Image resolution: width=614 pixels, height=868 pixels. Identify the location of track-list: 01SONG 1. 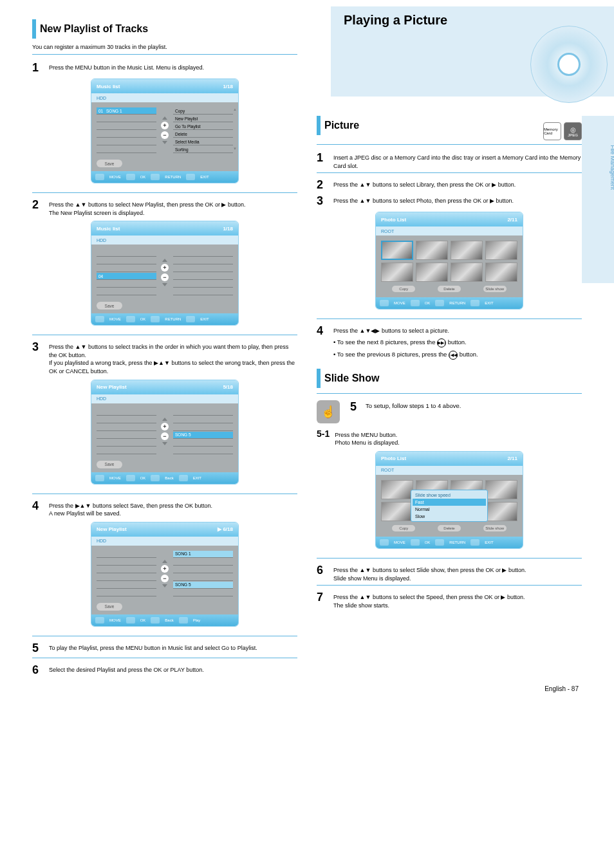
(126, 130).